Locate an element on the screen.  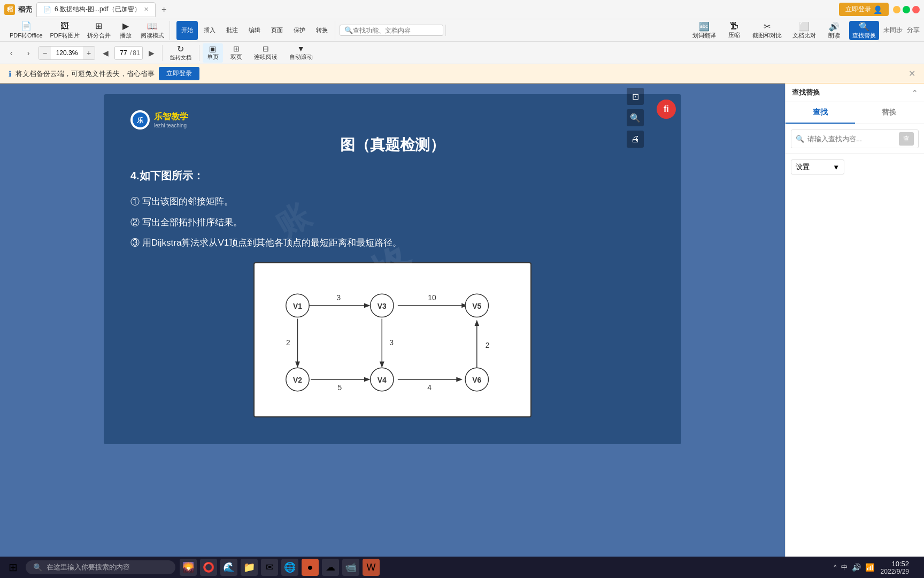
split-merge-button: ⊞ 拆分合并 is located at coordinates (99, 31).